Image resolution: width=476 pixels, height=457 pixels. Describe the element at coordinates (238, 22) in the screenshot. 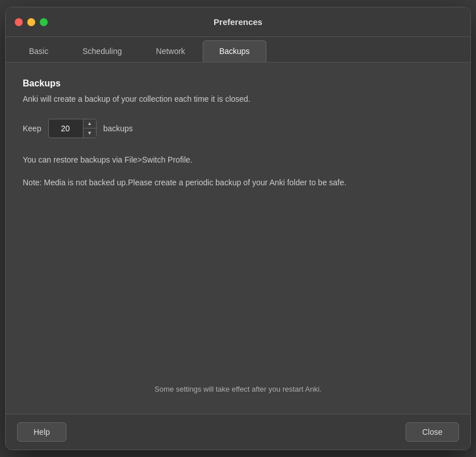

I see `title-bar: Preferences` at that location.